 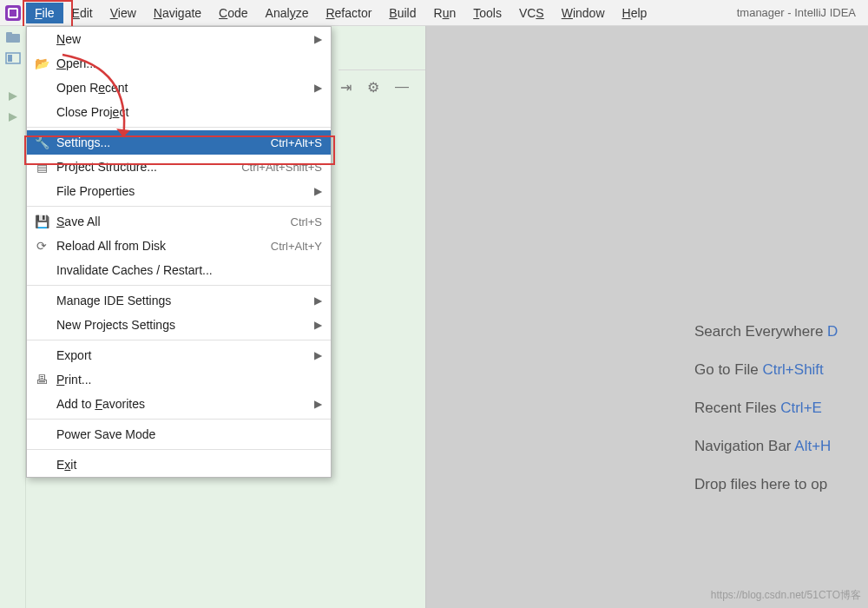 What do you see at coordinates (281, 167) in the screenshot?
I see `shortcut-label: Ctrl+Alt+Shift+S` at bounding box center [281, 167].